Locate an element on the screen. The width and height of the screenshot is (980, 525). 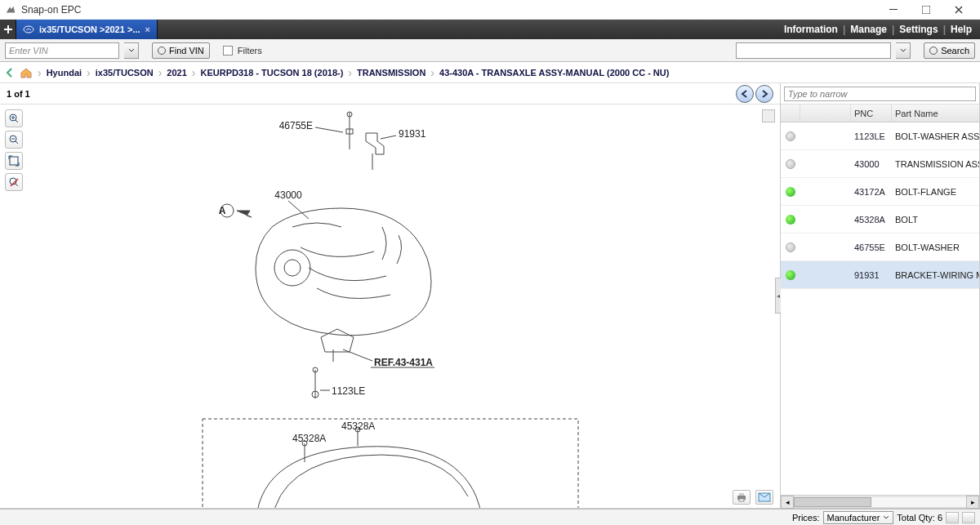
printer-icon is located at coordinates (742, 497).